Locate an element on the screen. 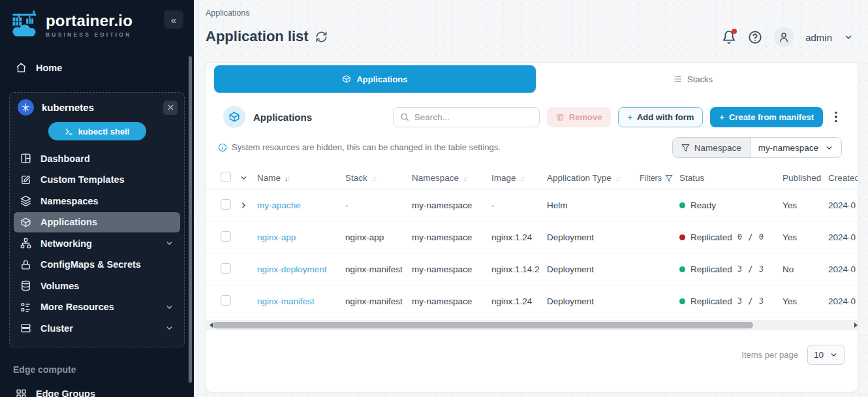  sidebar-item-label: Networking is located at coordinates (67, 244).